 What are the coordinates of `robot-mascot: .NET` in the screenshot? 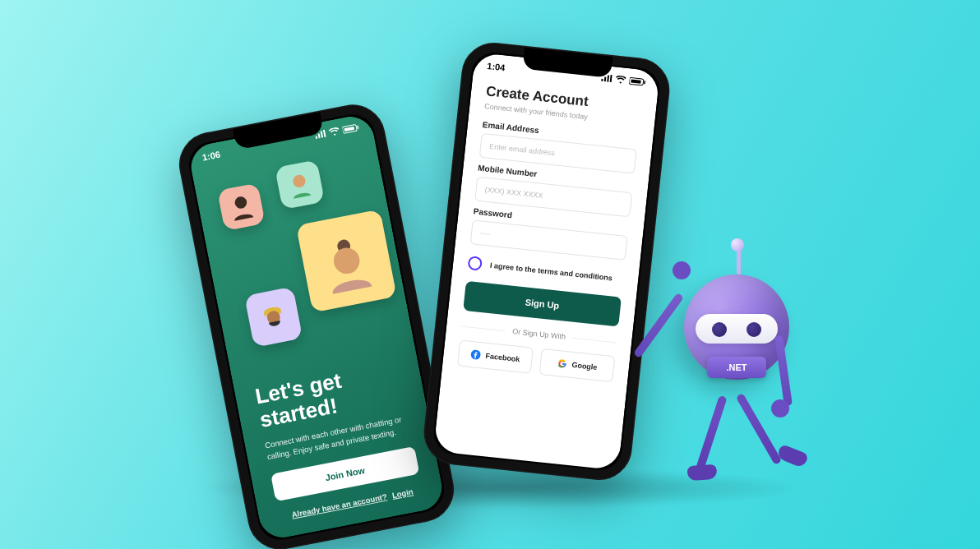 It's located at (740, 362).